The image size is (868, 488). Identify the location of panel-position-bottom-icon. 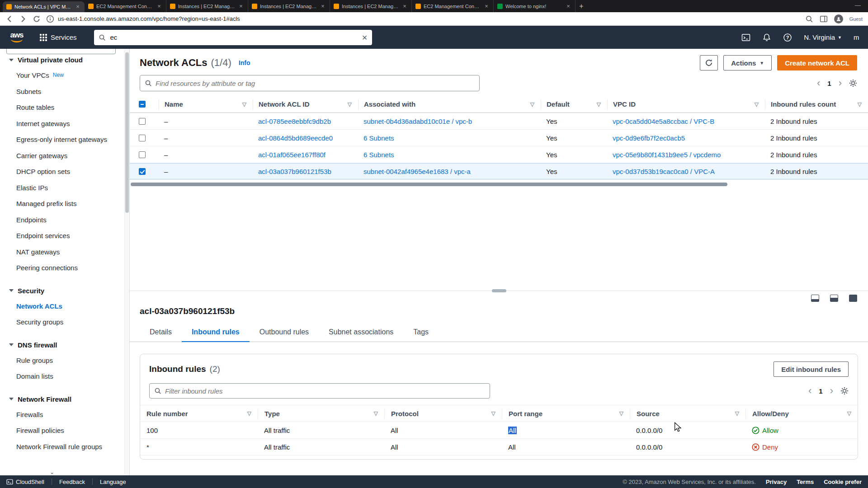
(815, 298).